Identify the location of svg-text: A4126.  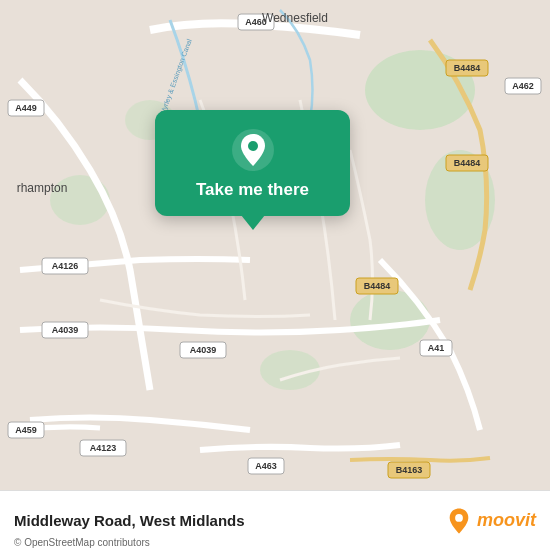
(66, 266).